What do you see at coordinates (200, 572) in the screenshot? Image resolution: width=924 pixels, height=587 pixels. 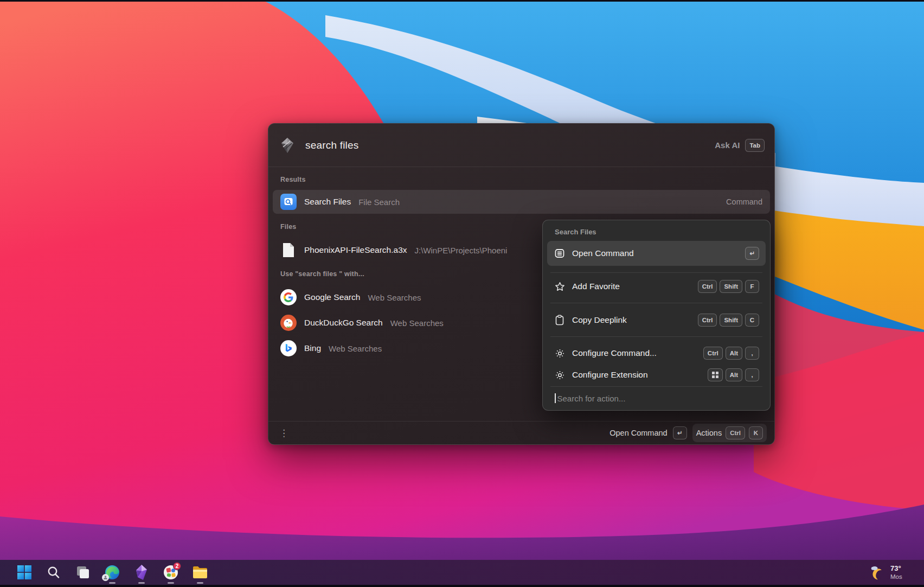 I see `file-explorer-icon` at bounding box center [200, 572].